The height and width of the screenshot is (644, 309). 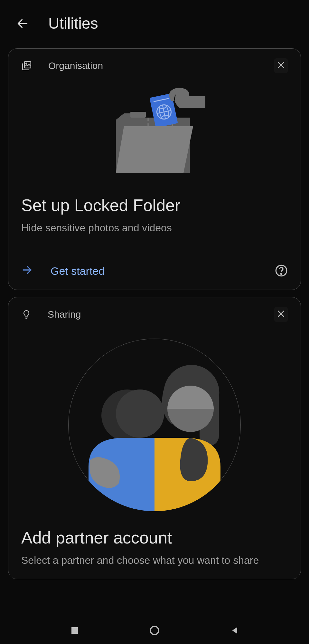 I want to click on page-title: Utilities, so click(x=73, y=23).